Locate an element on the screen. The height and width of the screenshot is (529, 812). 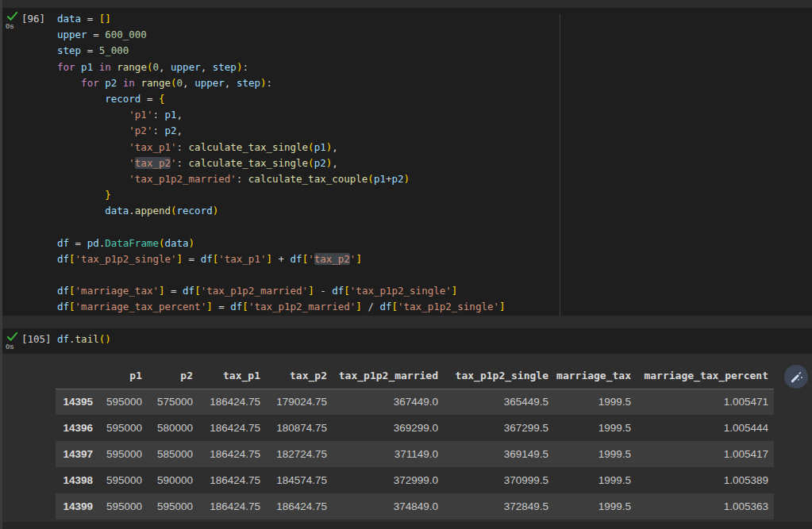
table-cell: 575000 is located at coordinates (173, 401).